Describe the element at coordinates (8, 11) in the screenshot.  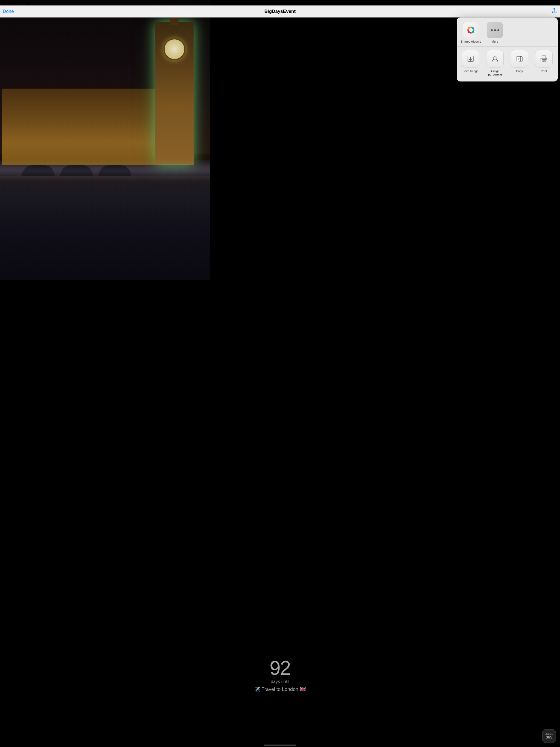
I see `done-button: Done` at that location.